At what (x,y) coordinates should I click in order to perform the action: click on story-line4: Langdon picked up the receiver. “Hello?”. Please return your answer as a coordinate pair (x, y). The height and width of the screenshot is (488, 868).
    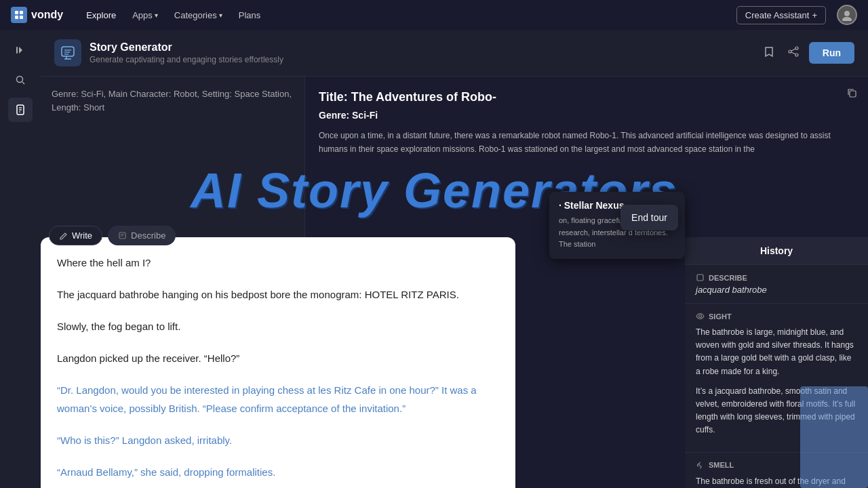
    Looking at the image, I should click on (278, 358).